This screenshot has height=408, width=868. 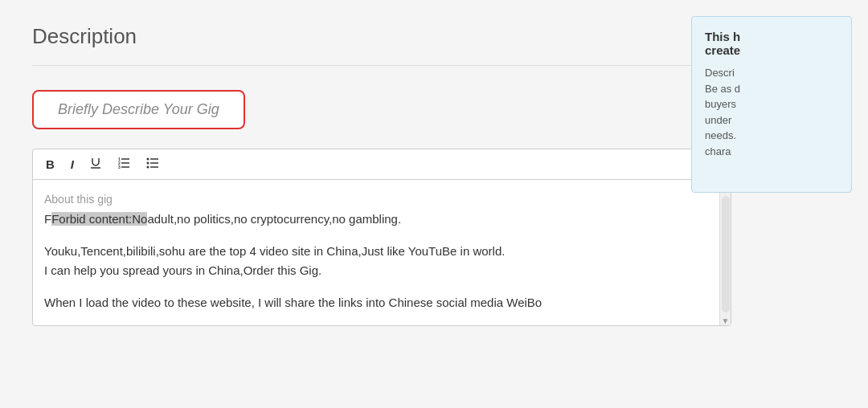 What do you see at coordinates (138, 109) in the screenshot?
I see `gig-title-box: Briefly Describe Your Gig` at bounding box center [138, 109].